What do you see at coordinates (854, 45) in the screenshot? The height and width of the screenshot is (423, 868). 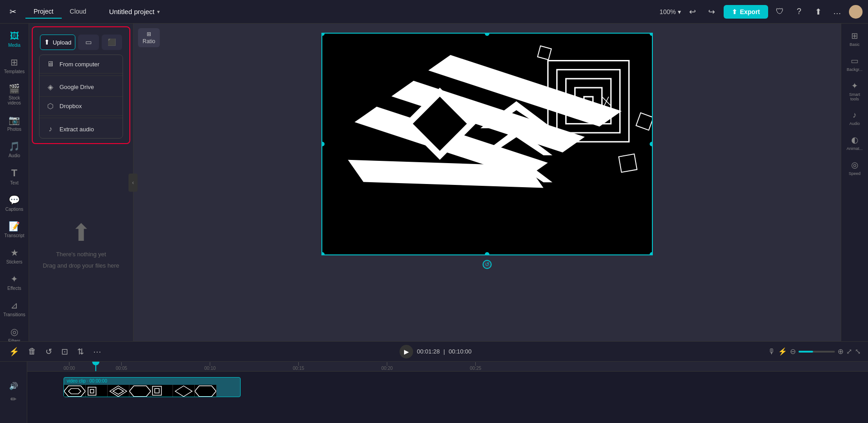 I see `right-panel-basic-label: Basic` at bounding box center [854, 45].